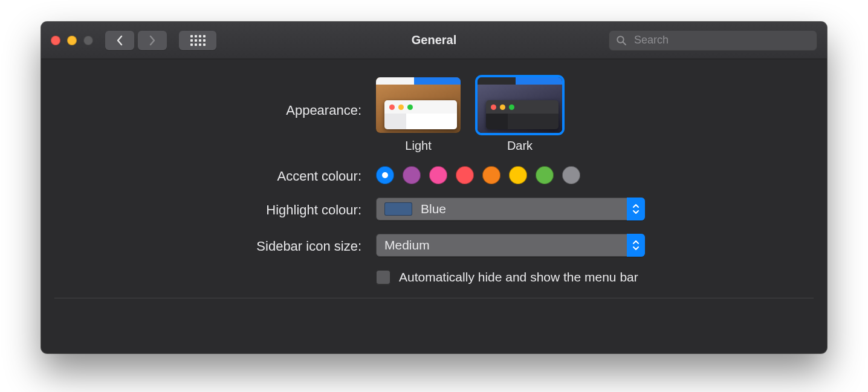 The image size is (868, 392). What do you see at coordinates (571, 175) in the screenshot?
I see `accent-swatch-graphite` at bounding box center [571, 175].